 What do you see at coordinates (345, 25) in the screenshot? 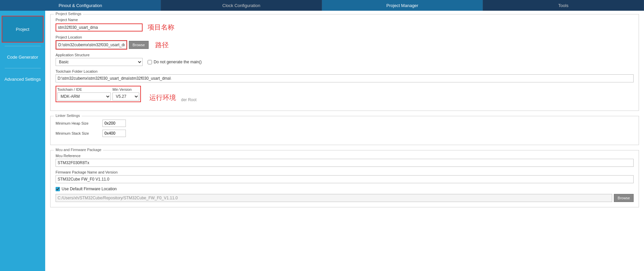
I see `project-name-group: Project Name 项目名称` at bounding box center [345, 25].